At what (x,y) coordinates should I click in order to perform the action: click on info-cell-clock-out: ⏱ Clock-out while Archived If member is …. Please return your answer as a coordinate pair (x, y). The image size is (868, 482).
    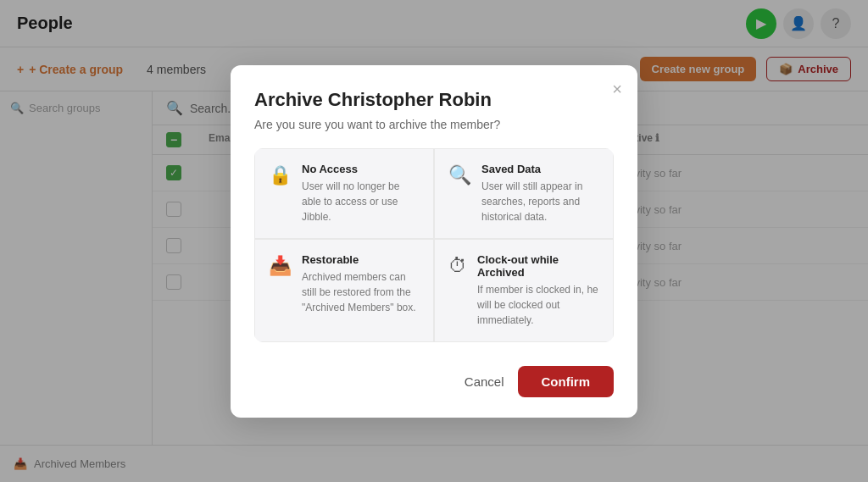
    Looking at the image, I should click on (524, 291).